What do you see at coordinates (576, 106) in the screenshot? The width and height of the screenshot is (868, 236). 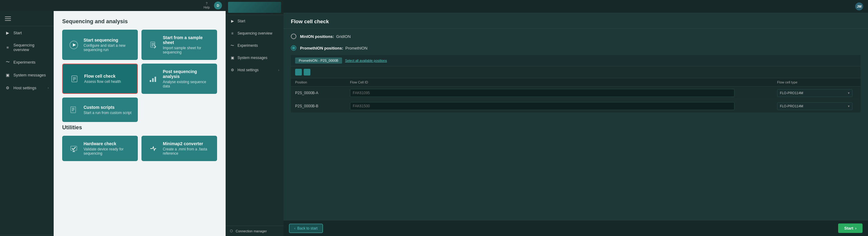 I see `position-row-b: P2S_0000B-B FLO-PRO114M ▾` at bounding box center [576, 106].